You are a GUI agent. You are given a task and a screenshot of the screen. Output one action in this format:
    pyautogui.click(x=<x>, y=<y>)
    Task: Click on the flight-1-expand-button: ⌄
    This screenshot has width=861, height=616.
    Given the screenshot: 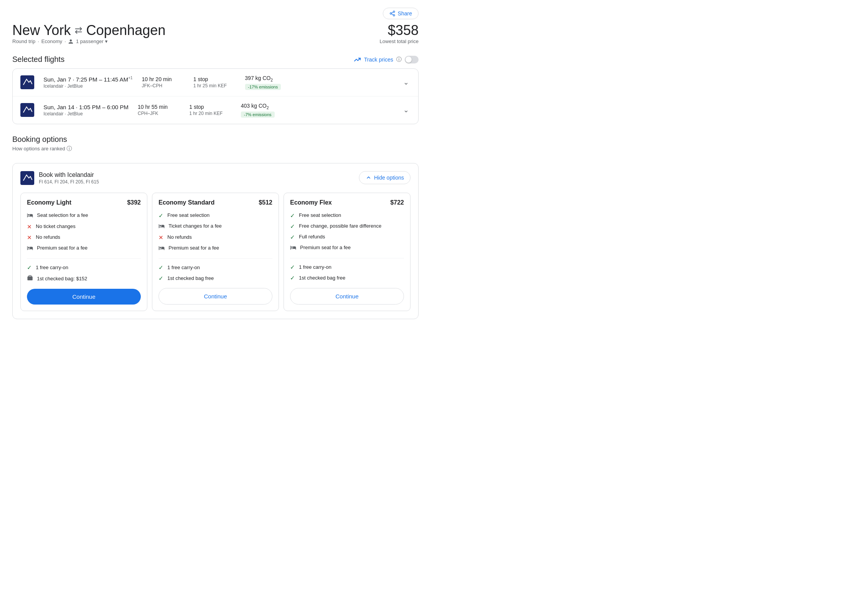 What is the action you would take?
    pyautogui.click(x=406, y=82)
    